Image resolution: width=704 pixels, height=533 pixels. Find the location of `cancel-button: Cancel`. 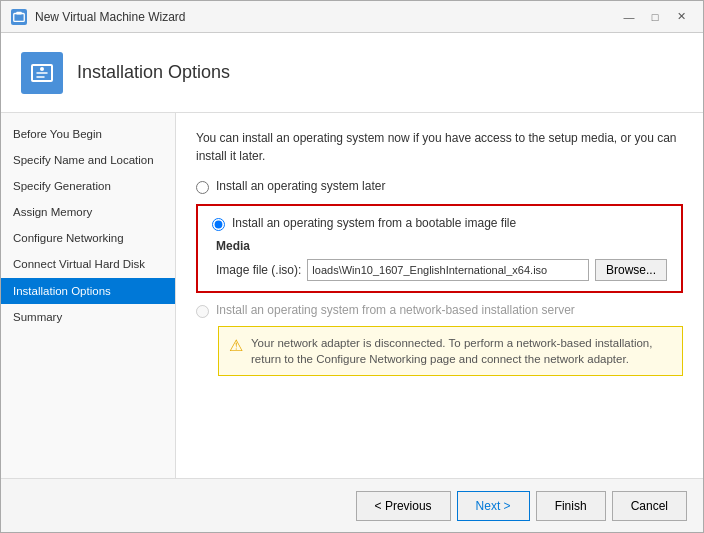

cancel-button: Cancel is located at coordinates (650, 506).